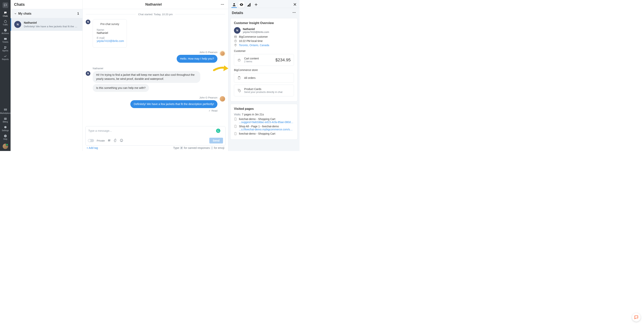  I want to click on composer-area: Private Send + Add tag Type # for canned…, so click(156, 138).